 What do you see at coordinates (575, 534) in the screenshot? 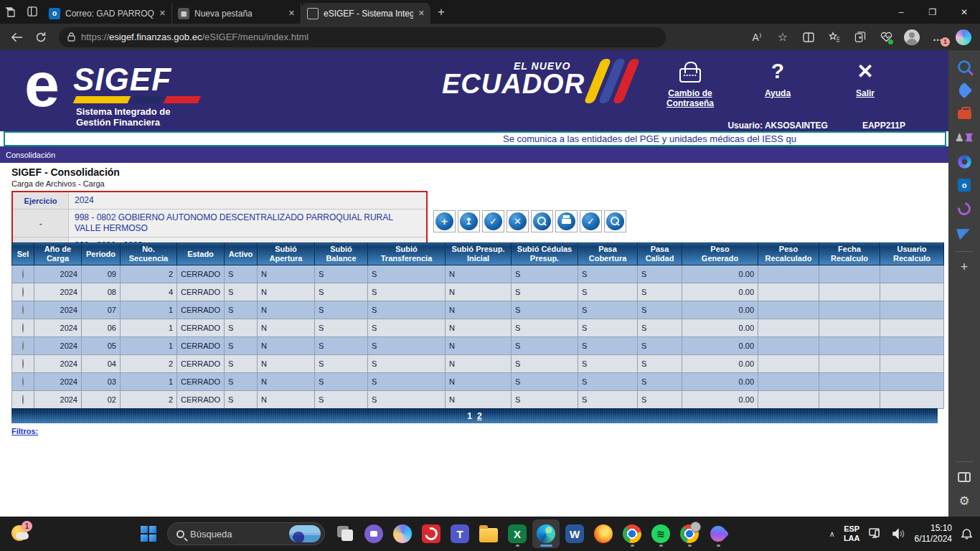
I see `taskbar-app-word: W` at bounding box center [575, 534].